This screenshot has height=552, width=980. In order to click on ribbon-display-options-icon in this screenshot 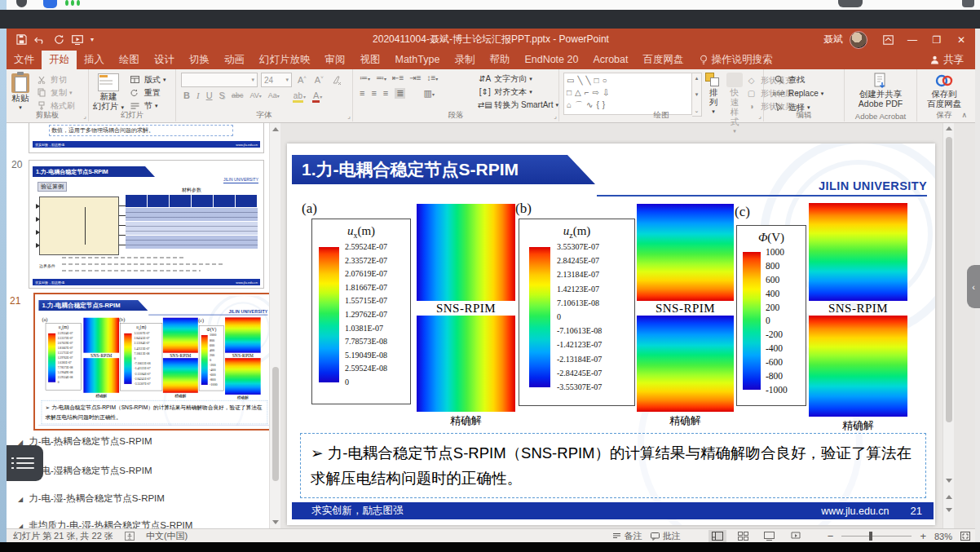, I will do `click(888, 39)`.